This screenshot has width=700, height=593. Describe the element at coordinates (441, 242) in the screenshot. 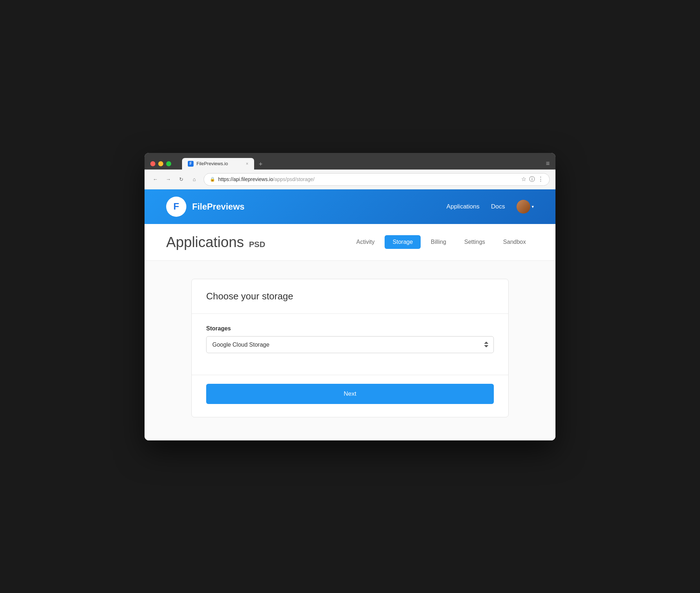

I see `page-tabs: Activity Storage Billing Settings Sandbo…` at that location.